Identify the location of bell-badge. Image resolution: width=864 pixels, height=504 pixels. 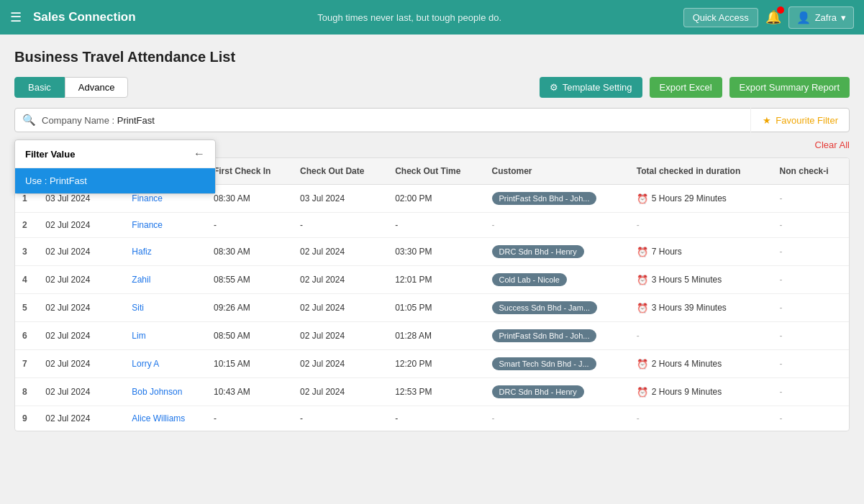
(781, 10).